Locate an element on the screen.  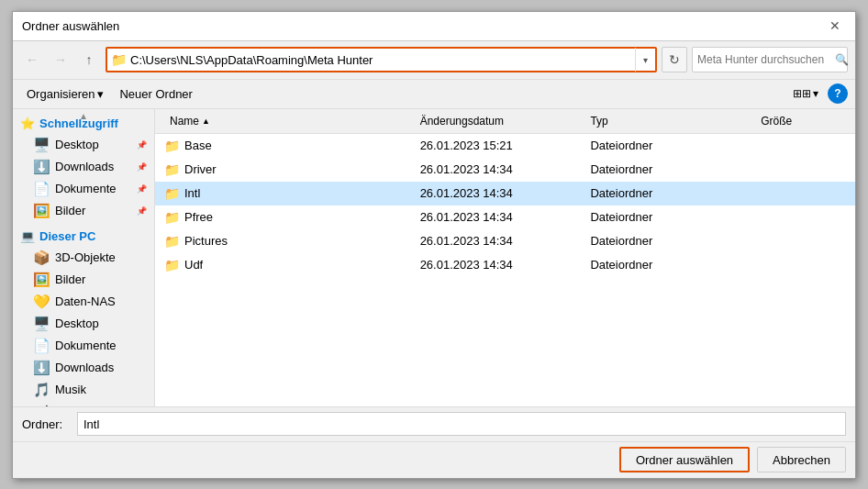
close-button: ✕ is located at coordinates (835, 26).